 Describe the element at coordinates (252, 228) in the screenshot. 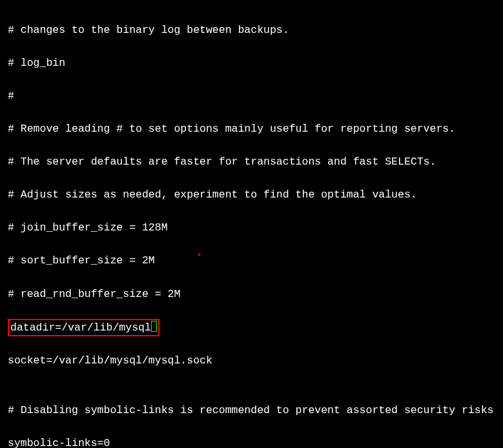

I see `comment-line: # join_buffer_size = 128M` at that location.